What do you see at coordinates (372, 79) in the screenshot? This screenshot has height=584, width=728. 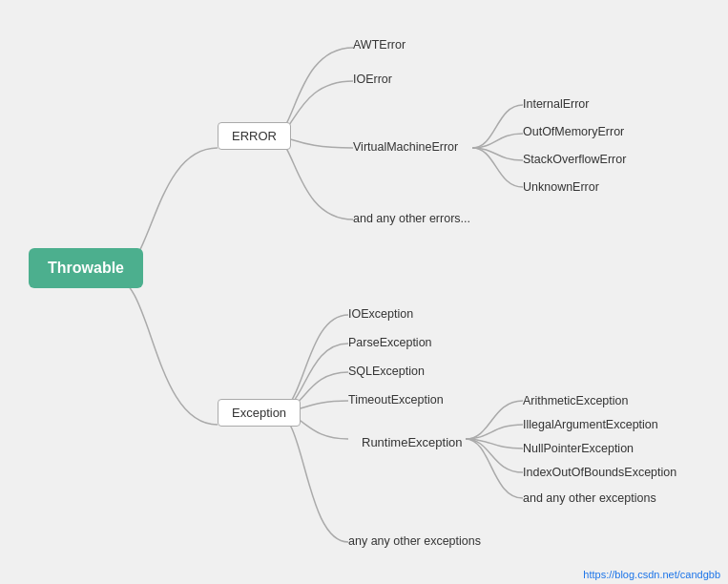 I see `io-error-node: IOError` at bounding box center [372, 79].